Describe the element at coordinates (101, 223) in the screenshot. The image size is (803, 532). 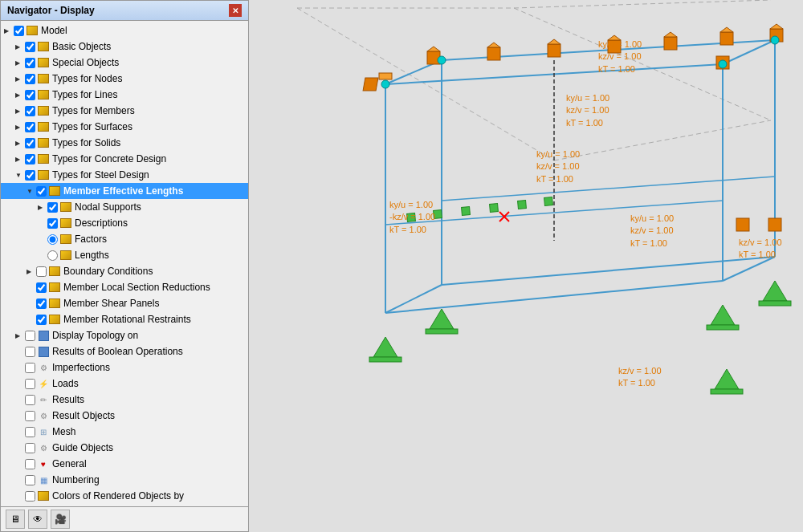
I see `tree-label-descriptions: Descriptions` at that location.